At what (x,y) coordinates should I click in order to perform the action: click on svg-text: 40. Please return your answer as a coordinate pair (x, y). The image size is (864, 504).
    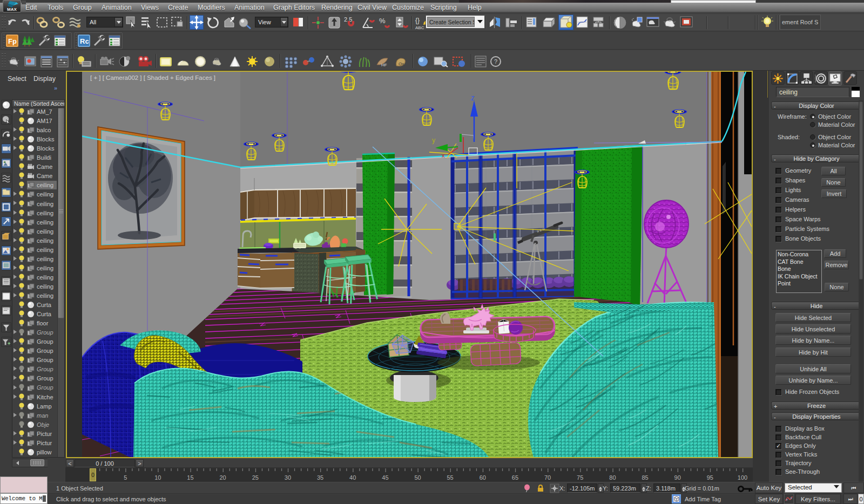
    Looking at the image, I should click on (353, 478).